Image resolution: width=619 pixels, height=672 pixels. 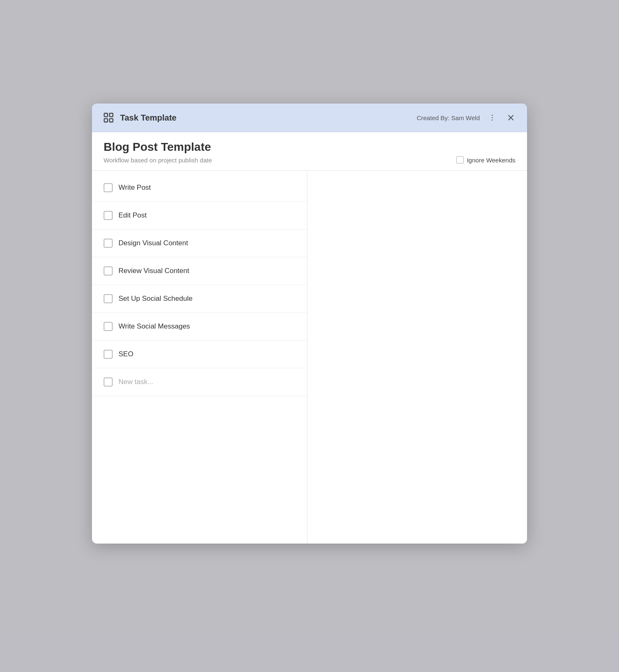 What do you see at coordinates (200, 326) in the screenshot?
I see `task-item-write-social-messages: Write Social Messages` at bounding box center [200, 326].